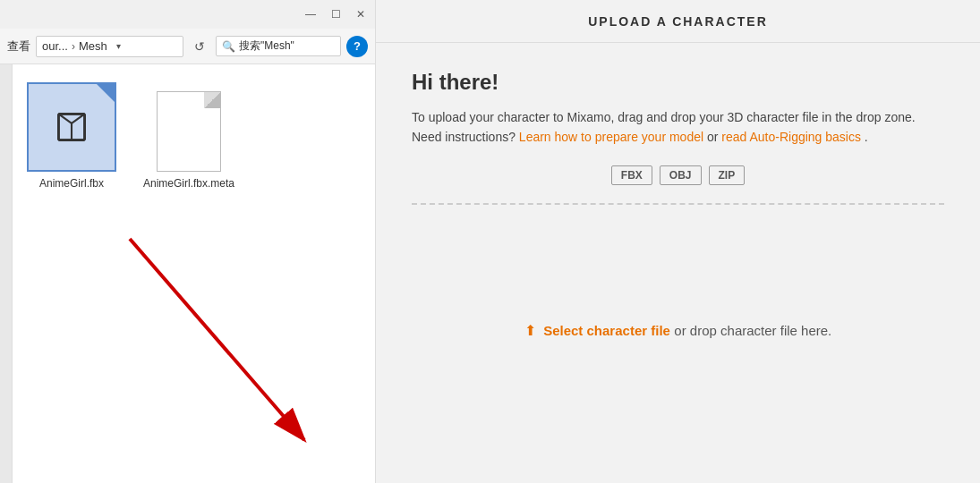 This screenshot has height=483, width=980. Describe the element at coordinates (55, 47) in the screenshot. I see `breadcrumb-prefix: our...` at that location.